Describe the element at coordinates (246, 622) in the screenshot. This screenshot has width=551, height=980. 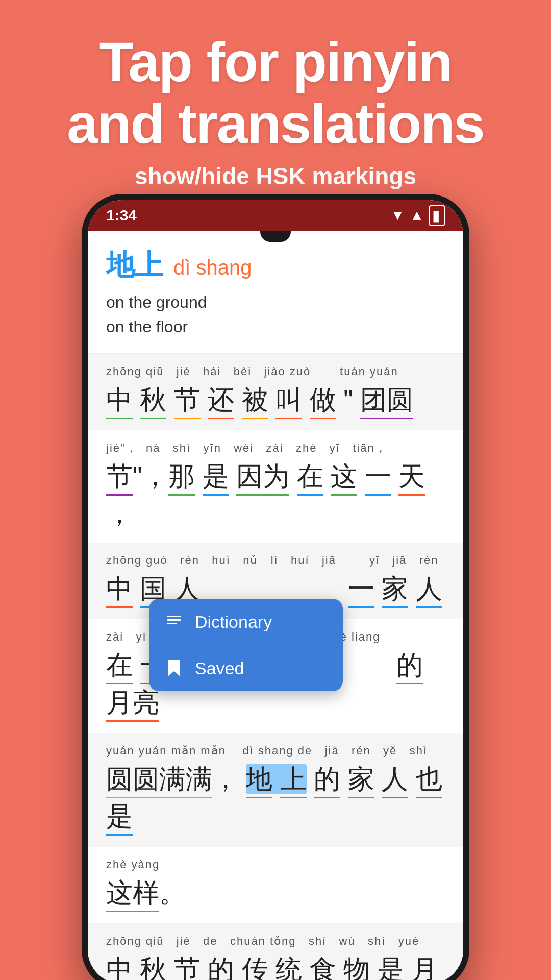
I see `dictionary-menu-item: Dictionary` at that location.